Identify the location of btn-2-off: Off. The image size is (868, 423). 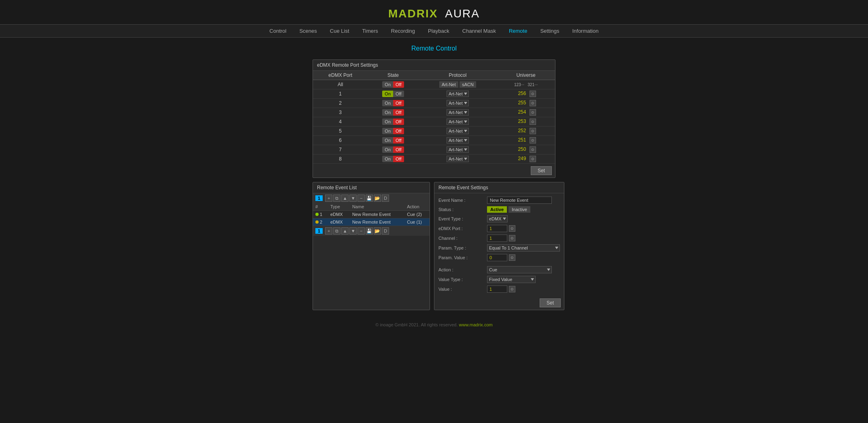
(398, 103).